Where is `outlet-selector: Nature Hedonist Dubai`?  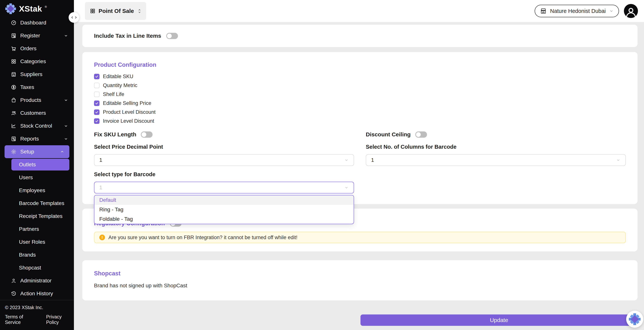 outlet-selector: Nature Hedonist Dubai is located at coordinates (577, 11).